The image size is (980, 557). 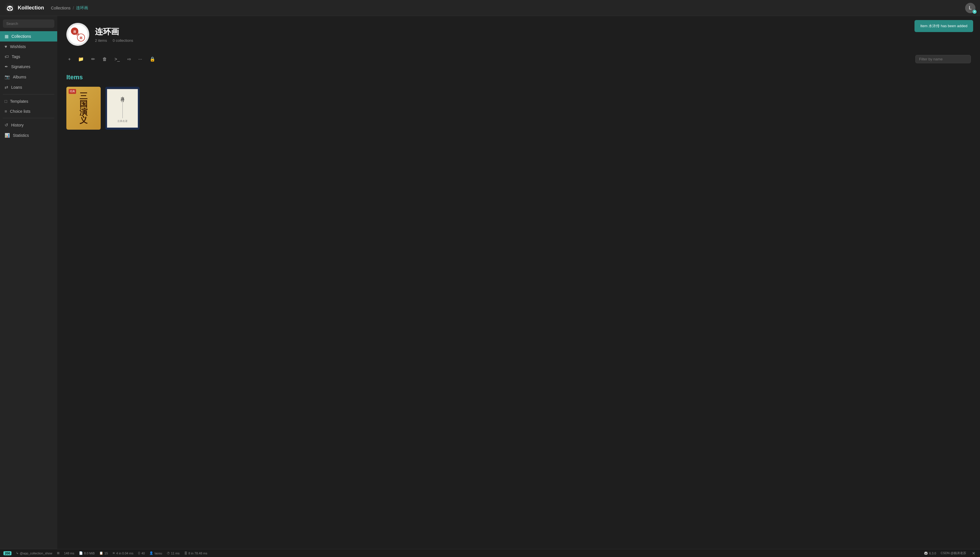 I want to click on loans-icon: ⇄, so click(x=6, y=87).